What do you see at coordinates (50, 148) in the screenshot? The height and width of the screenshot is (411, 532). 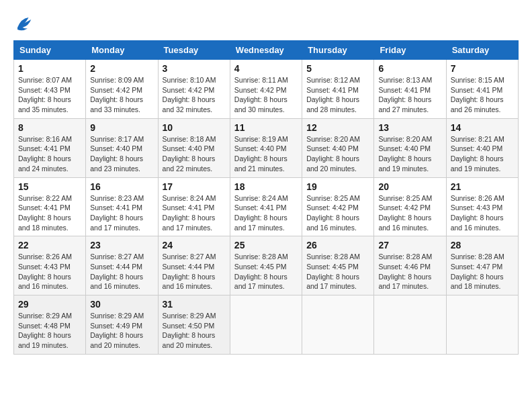 I see `calendar-cell: 8 Sunrise: 8:16 AM Sunset: 4:41 PM Dayli…` at bounding box center [50, 148].